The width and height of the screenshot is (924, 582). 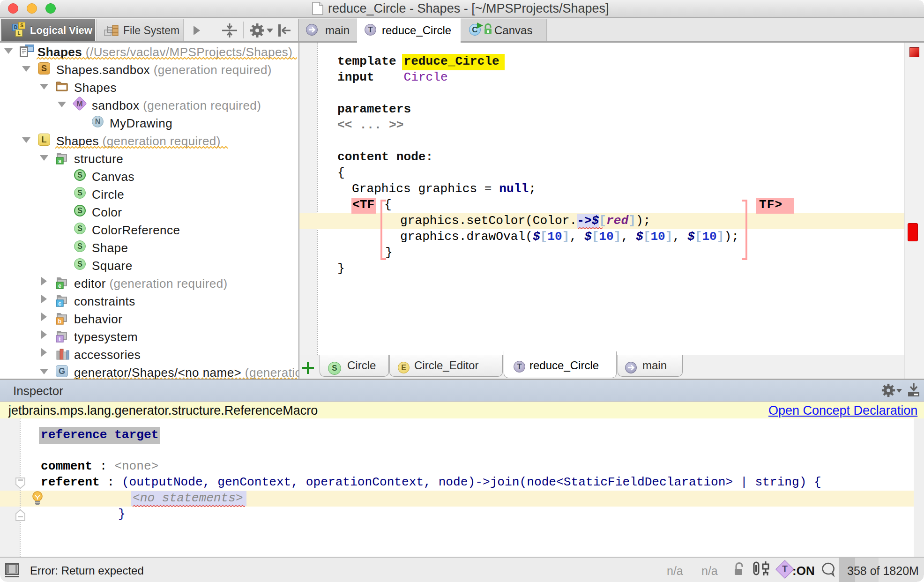 What do you see at coordinates (60, 304) in the screenshot?
I see `svg-text: c` at bounding box center [60, 304].